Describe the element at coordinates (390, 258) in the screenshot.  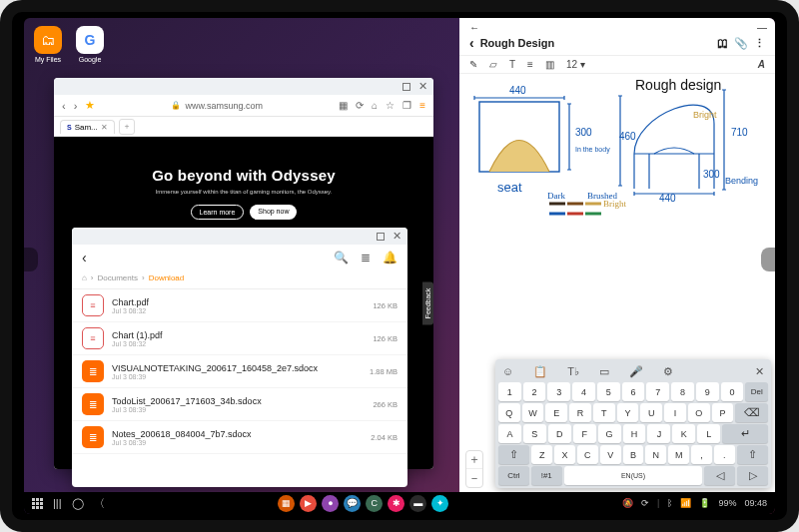
I see `notification-bell-icon: 🔔` at that location.